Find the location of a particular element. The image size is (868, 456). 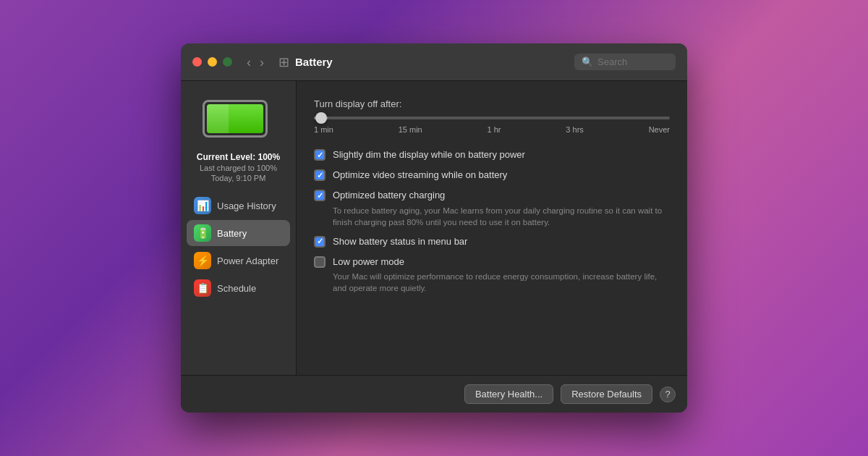

display-off-label: Turn display off after: is located at coordinates (492, 104).